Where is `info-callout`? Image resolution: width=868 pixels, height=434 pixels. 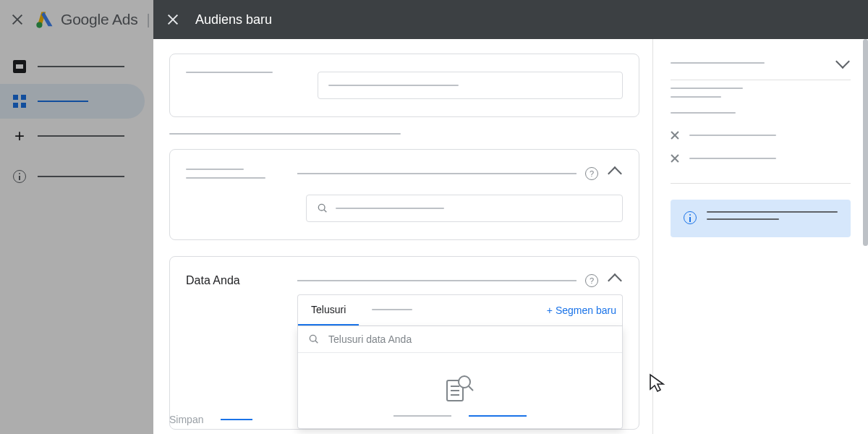 info-callout is located at coordinates (761, 218).